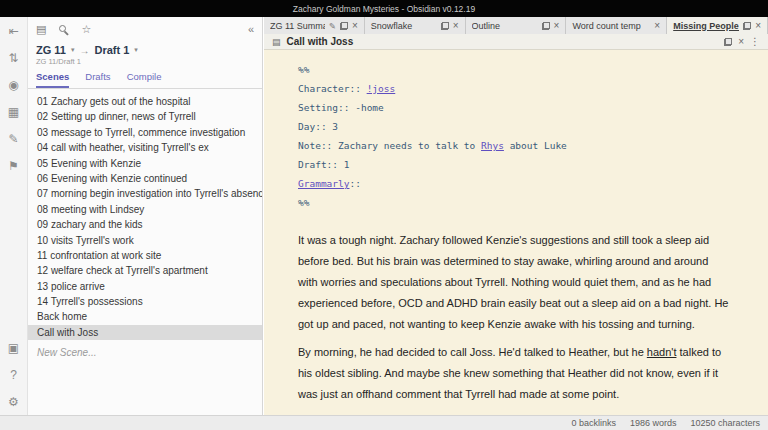 The width and height of the screenshot is (768, 430). What do you see at coordinates (98, 80) in the screenshot?
I see `tab-drafts: Drafts` at bounding box center [98, 80].